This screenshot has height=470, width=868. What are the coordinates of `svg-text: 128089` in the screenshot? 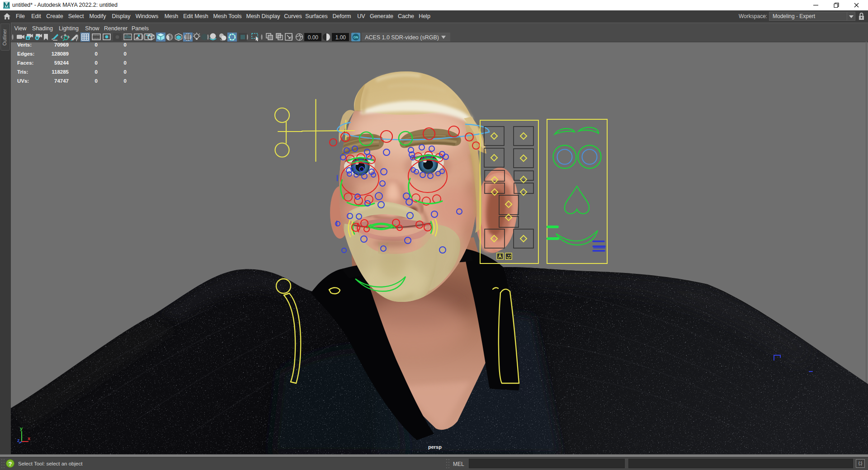 It's located at (60, 54).